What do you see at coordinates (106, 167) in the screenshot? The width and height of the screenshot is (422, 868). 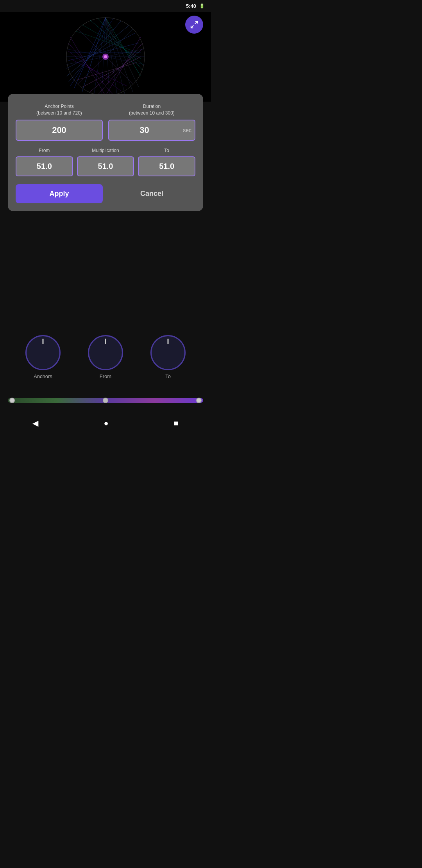 I see `multiplication-input` at bounding box center [106, 167].